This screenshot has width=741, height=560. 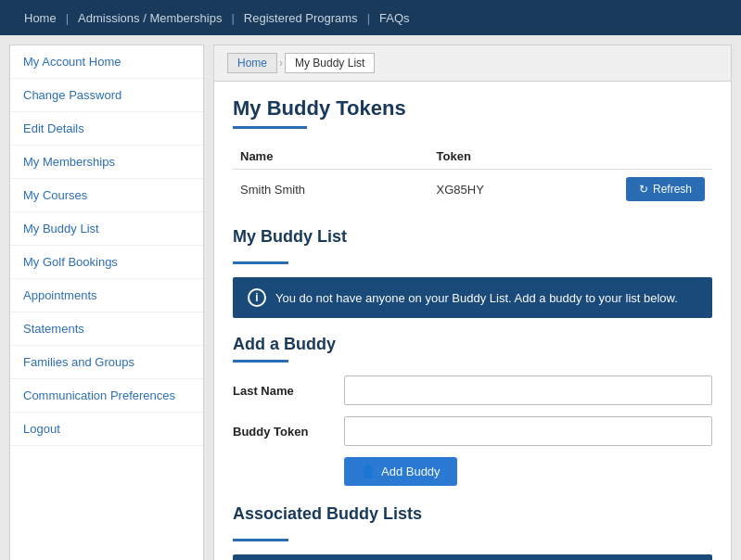 What do you see at coordinates (107, 129) in the screenshot?
I see `sidebar-item-edit-details: Edit Details` at bounding box center [107, 129].